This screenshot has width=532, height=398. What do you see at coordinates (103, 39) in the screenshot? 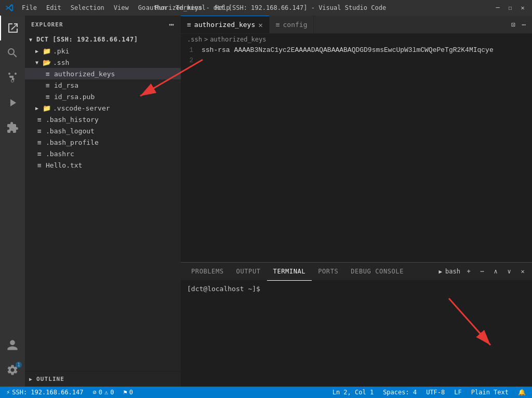
I see `tree-root: ▼ DCT [SSH: 192.168.66.147]` at bounding box center [103, 39].